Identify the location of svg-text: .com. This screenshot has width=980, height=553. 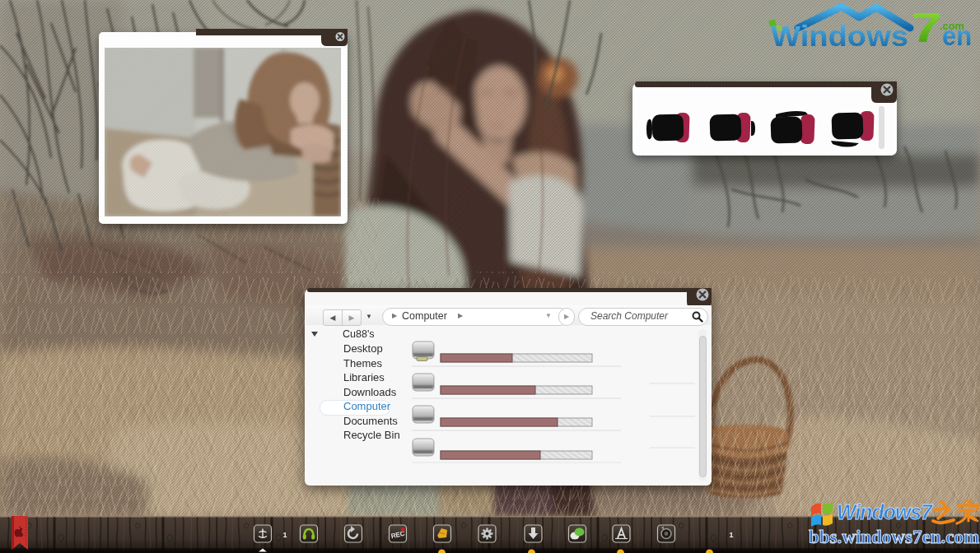
(952, 26).